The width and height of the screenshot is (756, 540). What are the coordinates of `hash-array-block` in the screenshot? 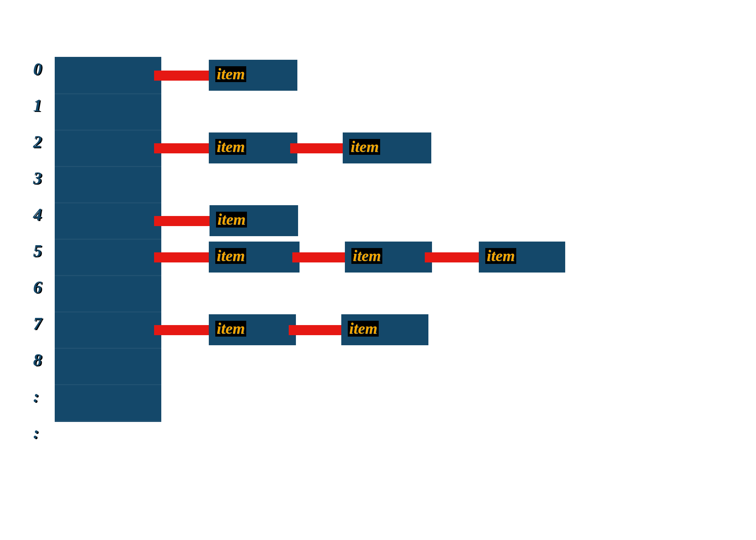 It's located at (108, 239).